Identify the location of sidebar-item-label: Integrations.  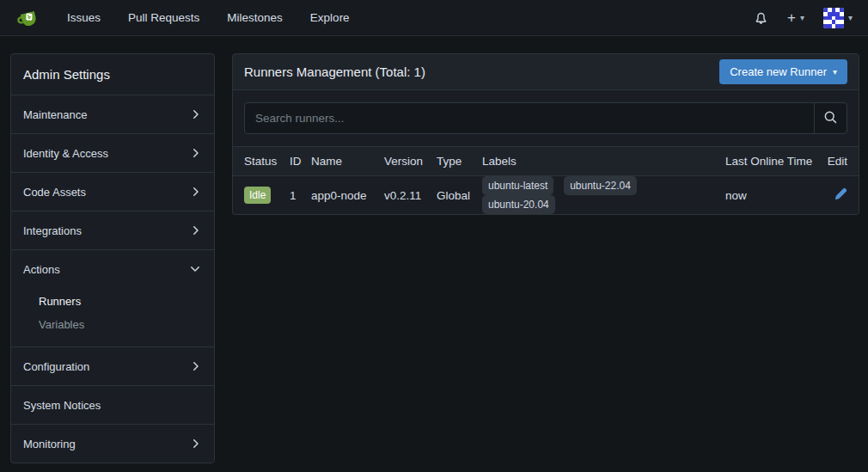
(52, 230).